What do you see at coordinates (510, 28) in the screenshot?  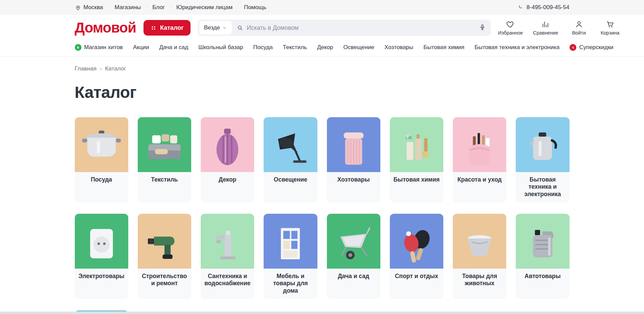 I see `header-action-heart: Избранное` at bounding box center [510, 28].